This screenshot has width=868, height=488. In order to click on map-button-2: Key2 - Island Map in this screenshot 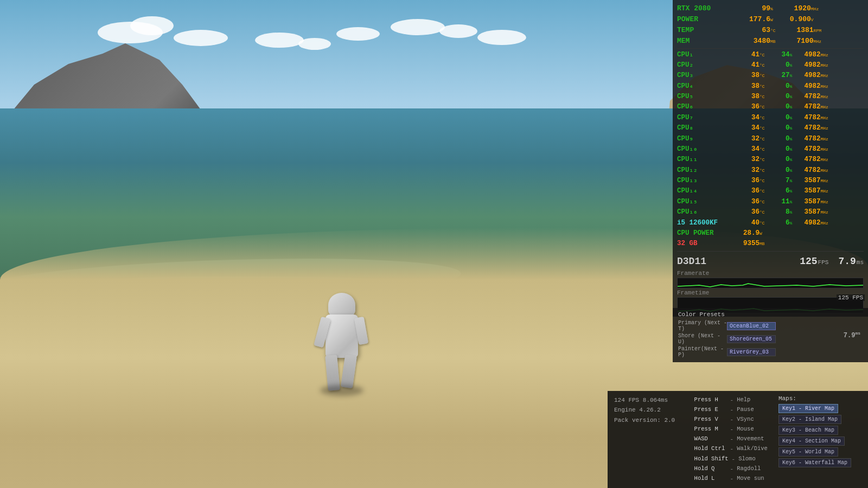, I will do `click(810, 420)`.